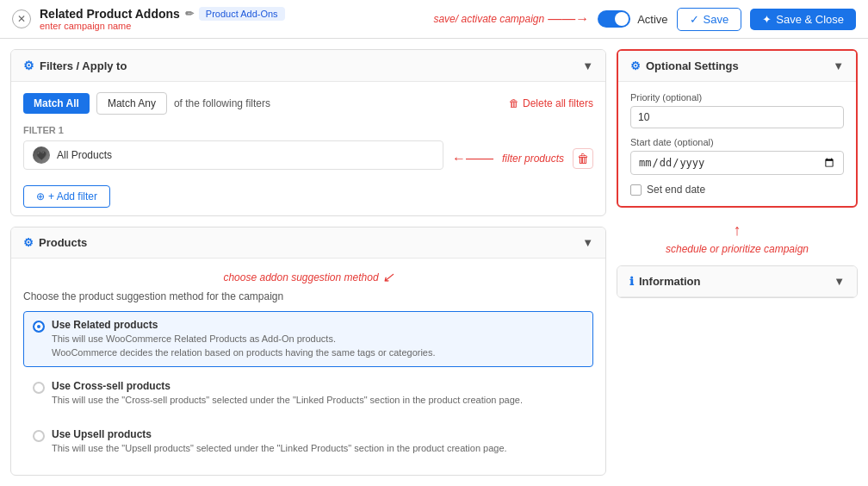 This screenshot has height=486, width=868. What do you see at coordinates (737, 66) in the screenshot?
I see `optional-settings-header: ⚙ Optional Settings ▼` at bounding box center [737, 66].